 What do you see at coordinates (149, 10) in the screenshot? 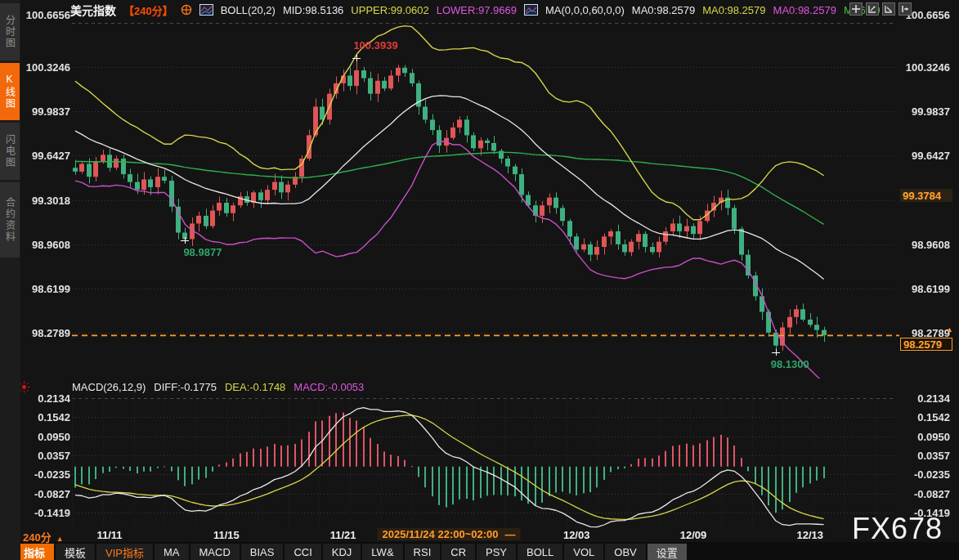
I see `period-label: 【240分】` at bounding box center [149, 10].